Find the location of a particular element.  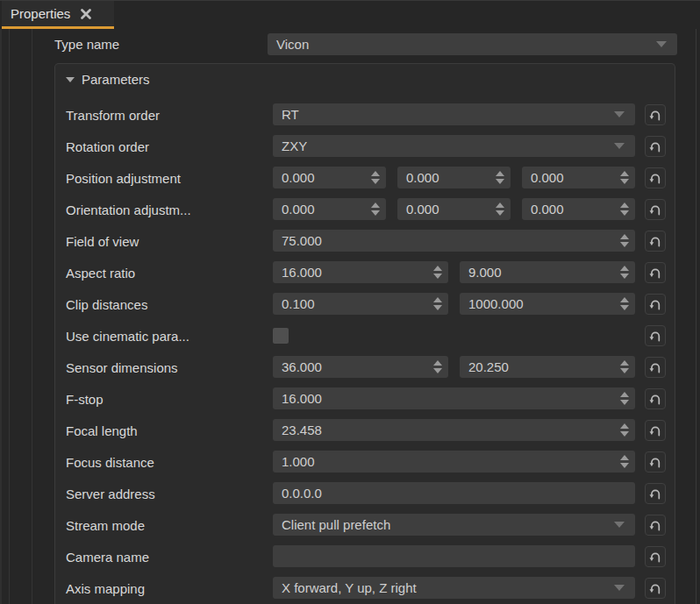

property-label: Sensor dimensions is located at coordinates (122, 367).